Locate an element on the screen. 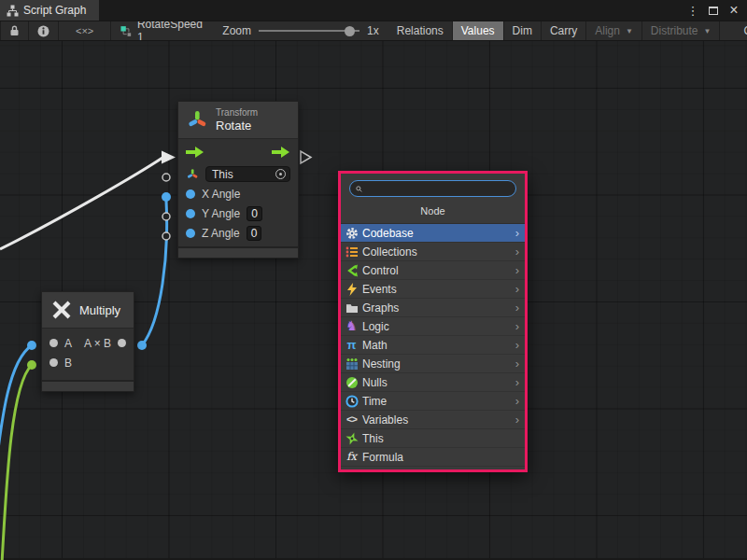  toolbar-button-values: Values is located at coordinates (478, 31).